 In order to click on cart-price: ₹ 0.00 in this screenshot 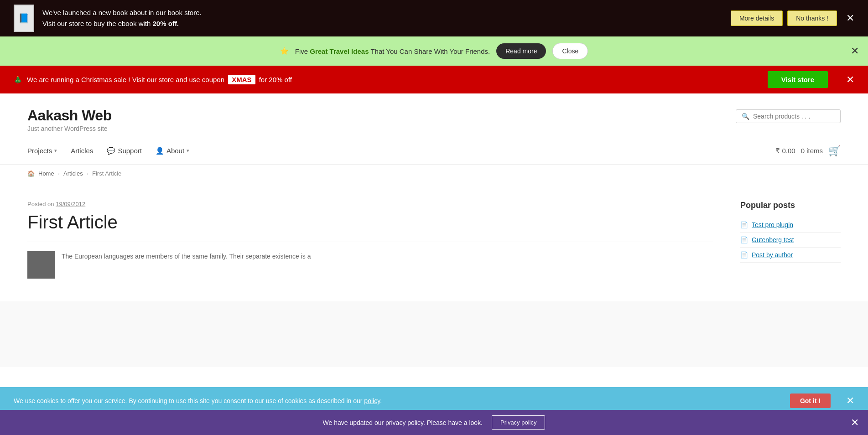, I will do `click(785, 151)`.